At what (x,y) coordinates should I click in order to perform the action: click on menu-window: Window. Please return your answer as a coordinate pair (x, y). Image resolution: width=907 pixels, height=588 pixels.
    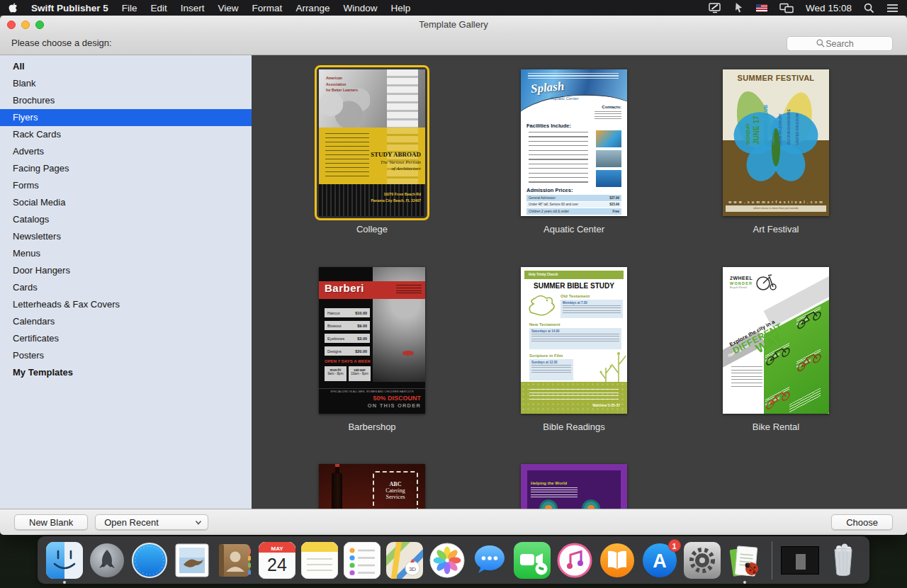
    Looking at the image, I should click on (360, 9).